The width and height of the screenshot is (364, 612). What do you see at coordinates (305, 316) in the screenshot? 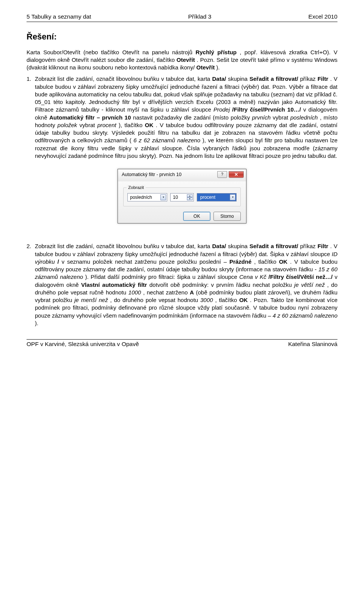
I see `body-italic: 4 z 60 záznamů nalezeno` at bounding box center [305, 316].